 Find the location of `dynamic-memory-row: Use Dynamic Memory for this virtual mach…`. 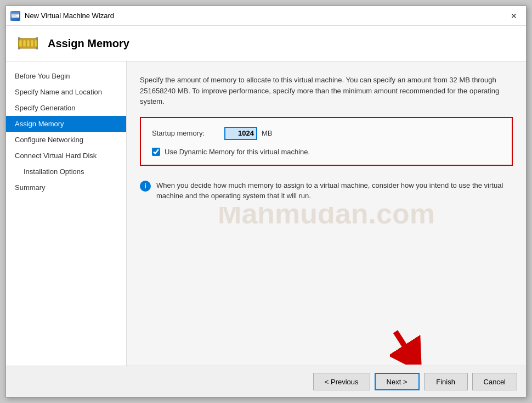

dynamic-memory-row: Use Dynamic Memory for this virtual mach… is located at coordinates (326, 152).